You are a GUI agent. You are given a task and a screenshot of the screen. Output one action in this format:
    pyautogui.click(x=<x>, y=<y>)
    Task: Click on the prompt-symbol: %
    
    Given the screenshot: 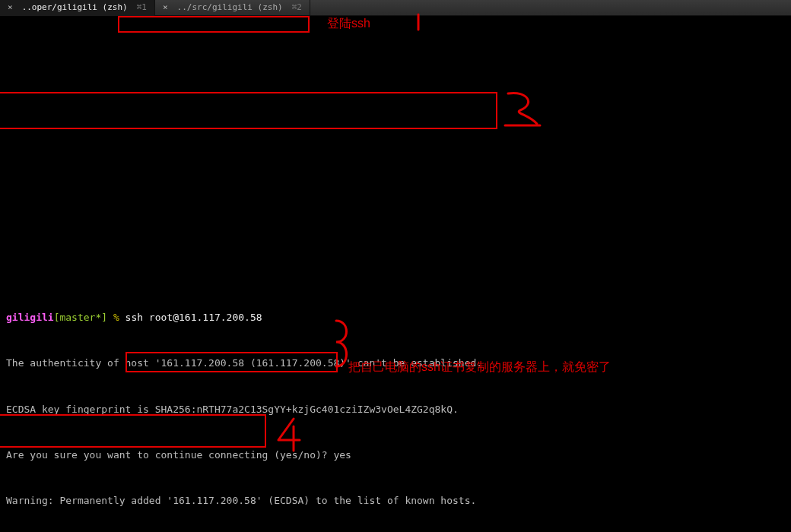 What is the action you would take?
    pyautogui.click(x=113, y=318)
    